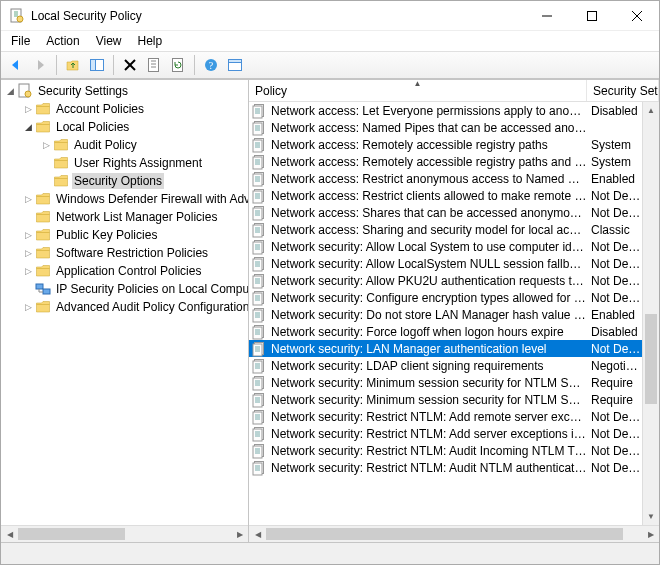 This screenshot has width=660, height=565. What do you see at coordinates (211, 65) in the screenshot?
I see `help-button: ?` at bounding box center [211, 65].